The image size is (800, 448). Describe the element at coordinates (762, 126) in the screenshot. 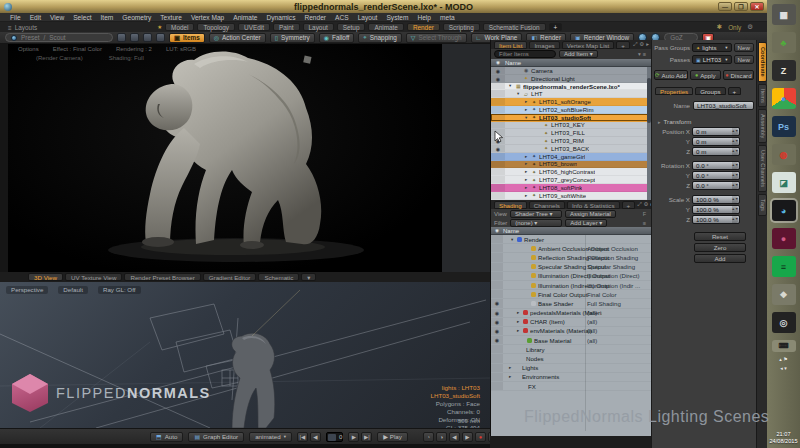

I see `side-tab: Assembly` at that location.